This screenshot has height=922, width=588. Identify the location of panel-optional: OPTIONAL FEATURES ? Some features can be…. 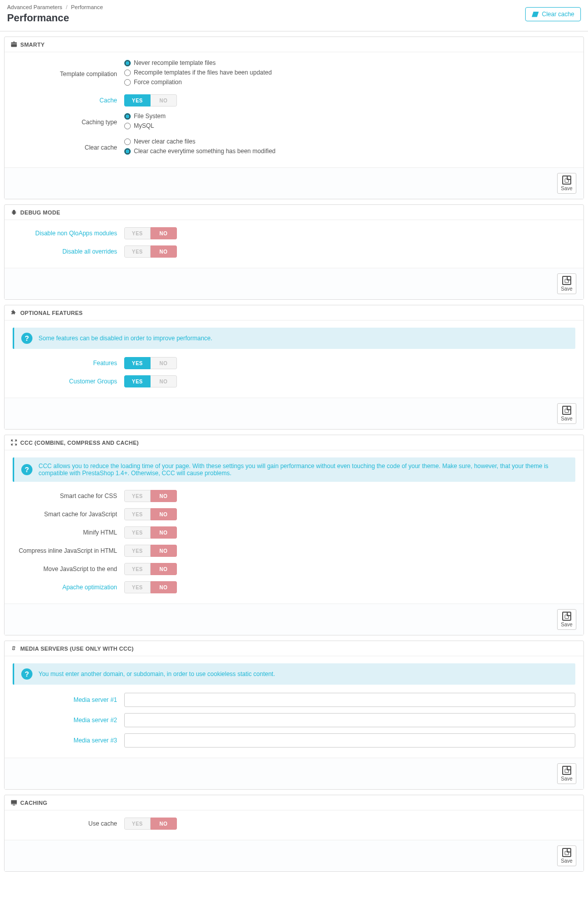
(294, 367).